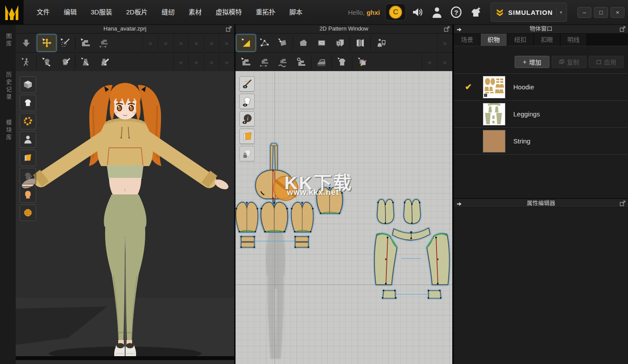 The width and height of the screenshot is (628, 364). Describe the element at coordinates (569, 62) in the screenshot. I see `copy-fabric-button: 复制` at that location.